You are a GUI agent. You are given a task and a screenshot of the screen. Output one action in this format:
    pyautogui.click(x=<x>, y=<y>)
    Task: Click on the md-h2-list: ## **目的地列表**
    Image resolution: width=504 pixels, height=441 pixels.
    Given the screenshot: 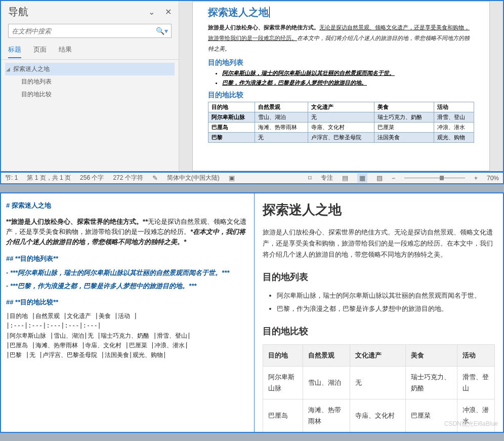 What is the action you would take?
    pyautogui.click(x=128, y=259)
    